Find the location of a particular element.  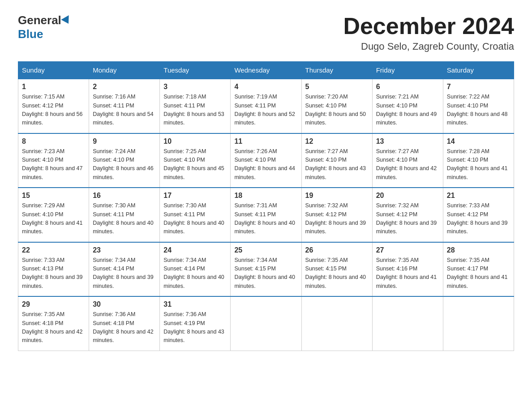

calendar-cell: 28 Sunrise: 7:35 AM Sunset: 4:17 PM Dayl… is located at coordinates (478, 270).